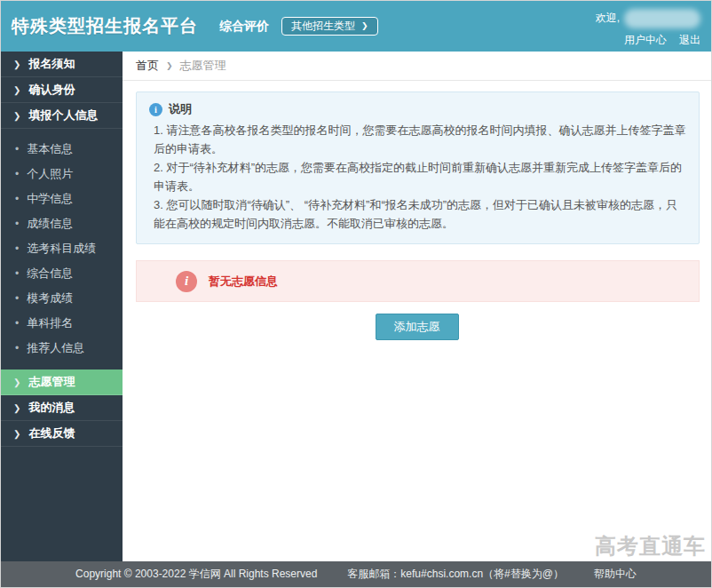 Image resolution: width=712 pixels, height=588 pixels. Describe the element at coordinates (62, 149) in the screenshot. I see `sidebar-subitem-basic-info: • 基本信息` at that location.